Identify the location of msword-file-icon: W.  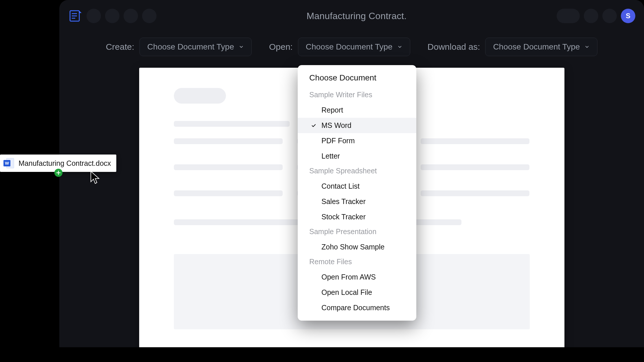
(9, 163).